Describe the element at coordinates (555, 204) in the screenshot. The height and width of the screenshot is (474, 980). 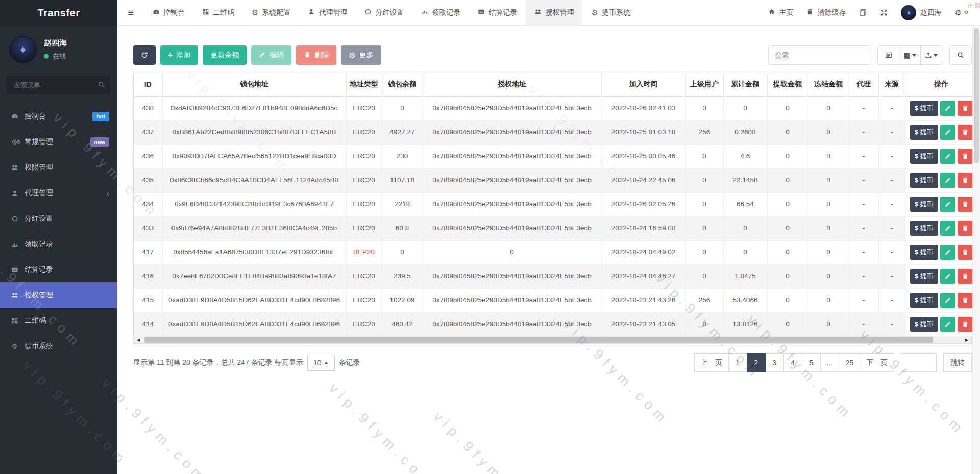
I see `table-row: 434 0x9F6D40Cd2142398C2f8cfcf319E3c6760A…` at that location.